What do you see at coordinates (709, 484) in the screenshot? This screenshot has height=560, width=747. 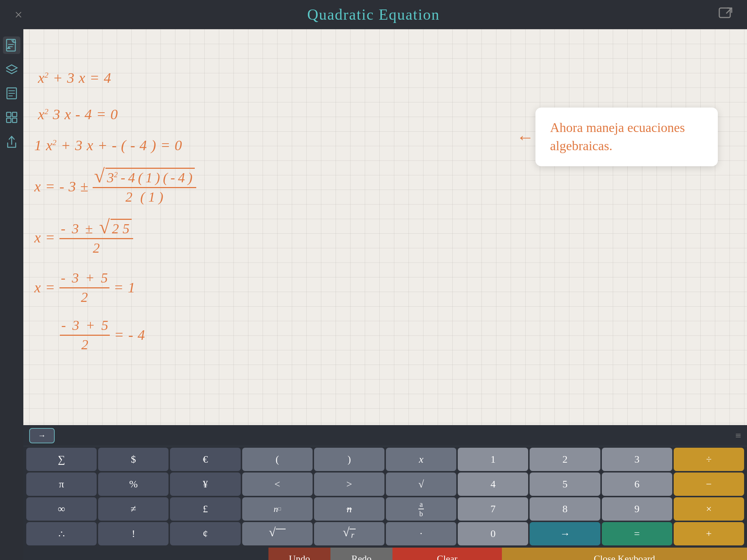 I see `key-minus: −` at bounding box center [709, 484].